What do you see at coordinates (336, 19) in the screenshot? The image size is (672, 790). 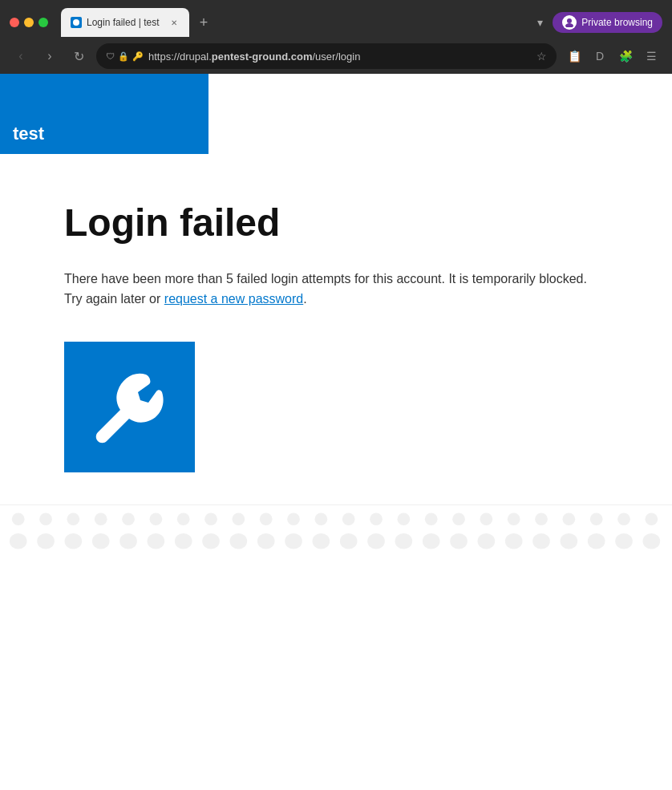 I see `title-bar: Login failed | test ✕ + ▾ Private browsi…` at bounding box center [336, 19].